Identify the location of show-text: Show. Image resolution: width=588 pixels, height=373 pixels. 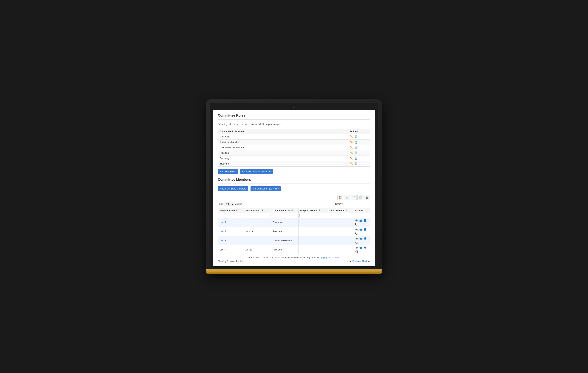
(221, 204).